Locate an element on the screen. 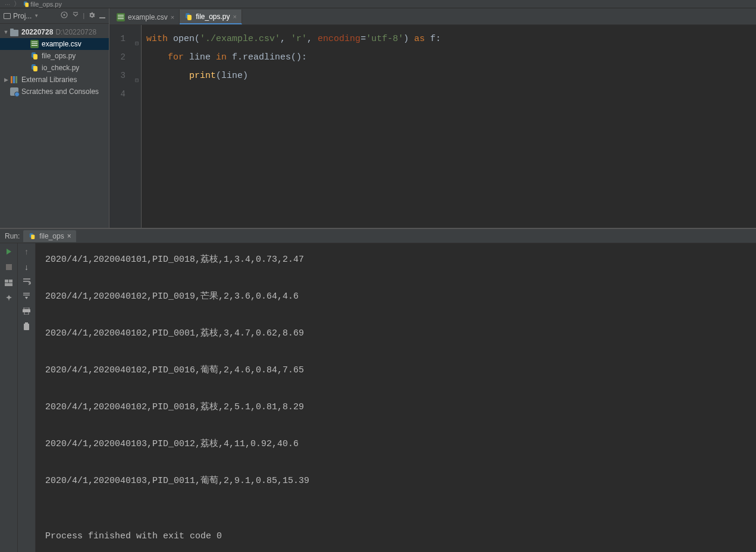 The width and height of the screenshot is (756, 552). editor-tab: file_ops.py× is located at coordinates (211, 17).